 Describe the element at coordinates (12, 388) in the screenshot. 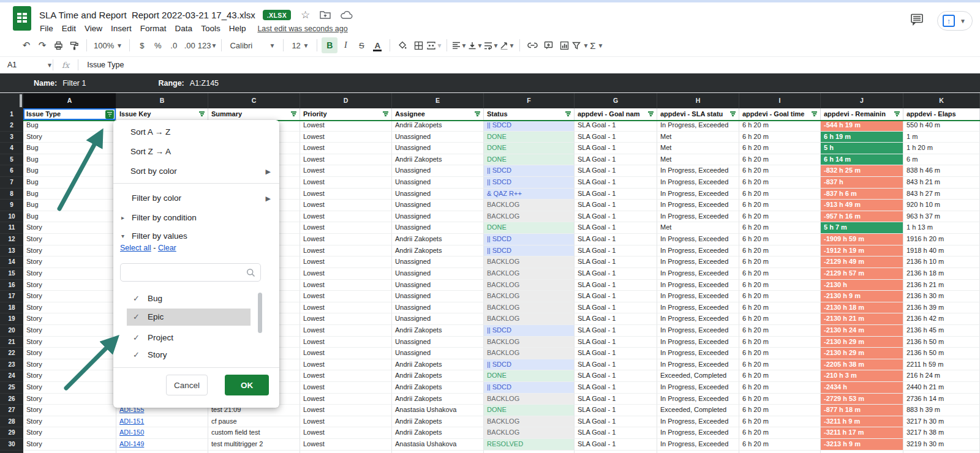

I see `row-number: 25` at that location.